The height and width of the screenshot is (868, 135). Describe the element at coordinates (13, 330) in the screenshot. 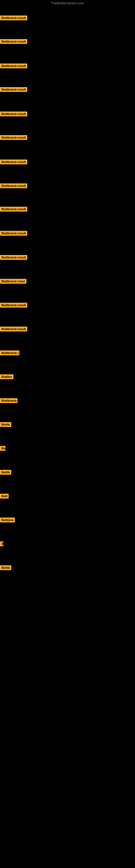

I see `result-item-14: Bottleneck result` at that location.